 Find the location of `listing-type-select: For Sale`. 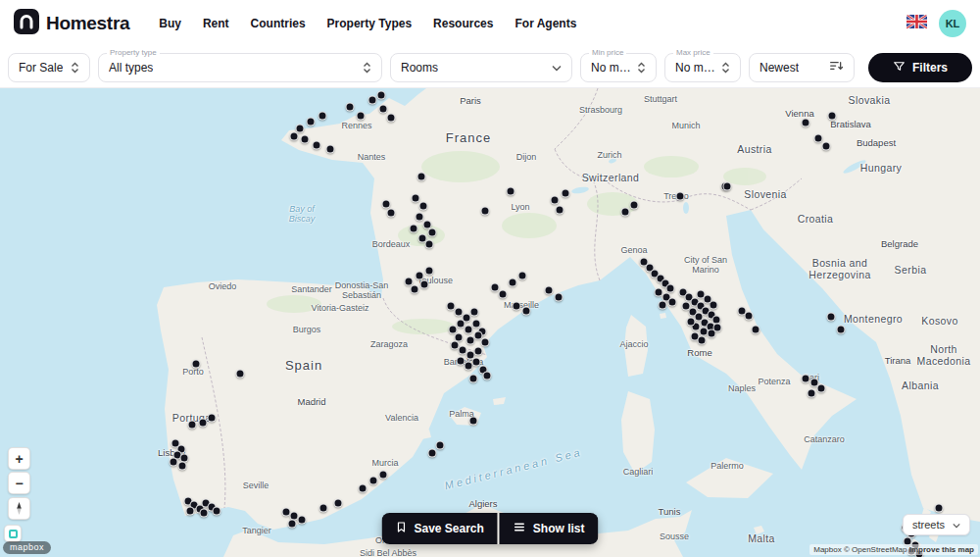

listing-type-select: For Sale is located at coordinates (49, 68).